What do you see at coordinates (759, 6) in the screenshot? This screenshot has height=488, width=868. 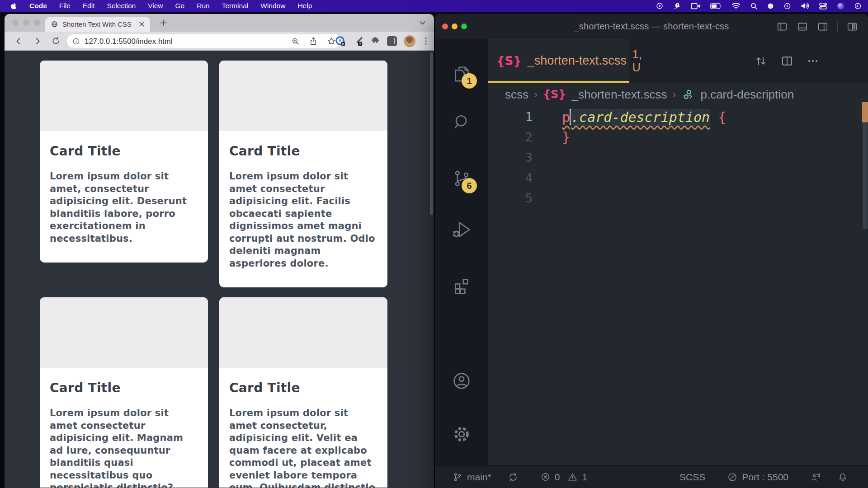 I see `menu-status-icons` at bounding box center [759, 6].